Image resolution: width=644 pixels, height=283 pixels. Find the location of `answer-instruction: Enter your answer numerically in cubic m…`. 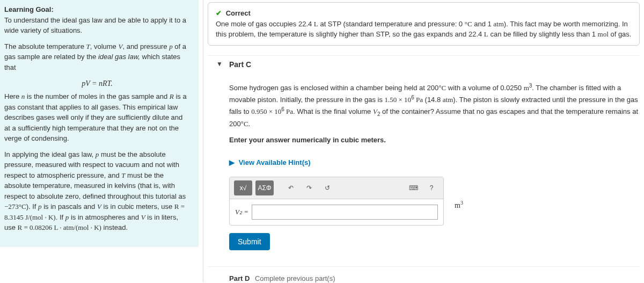

answer-instruction: Enter your answer numerically in cubic m… is located at coordinates (435, 140).